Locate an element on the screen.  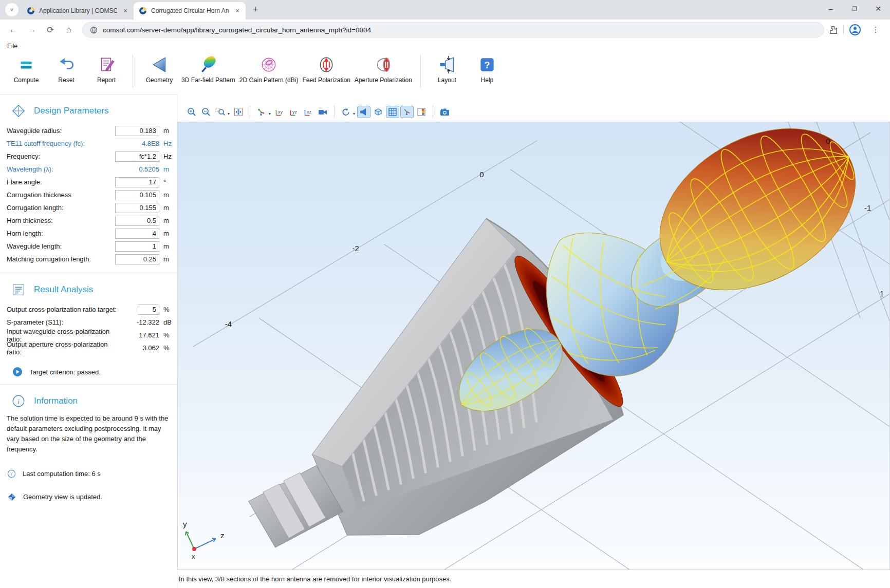
zoom-box-dropdown-icon: ▾ is located at coordinates (229, 114).